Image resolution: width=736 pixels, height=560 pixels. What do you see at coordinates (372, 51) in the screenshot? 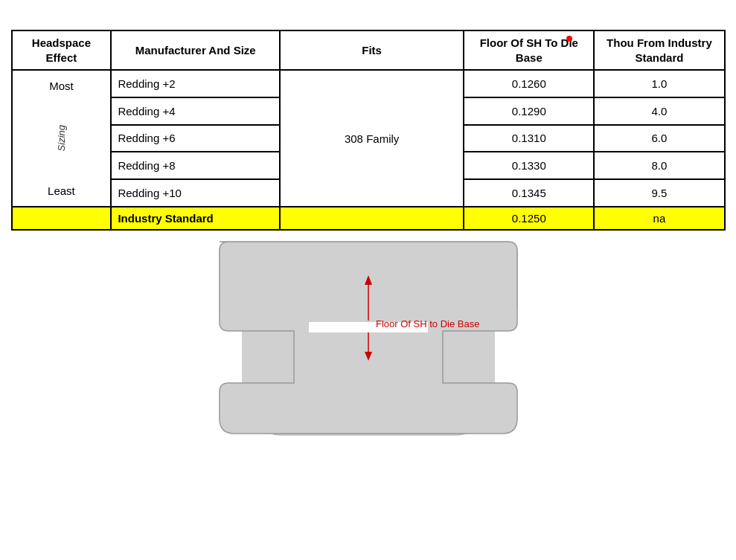
I see `header-fits: Fits` at bounding box center [372, 51].